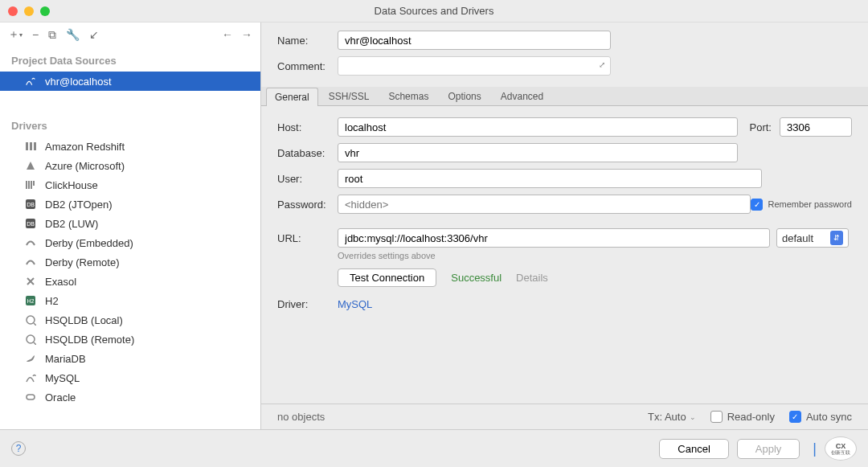  What do you see at coordinates (130, 223) in the screenshot?
I see `driver-item: DBDB2 (LUW)` at bounding box center [130, 223].